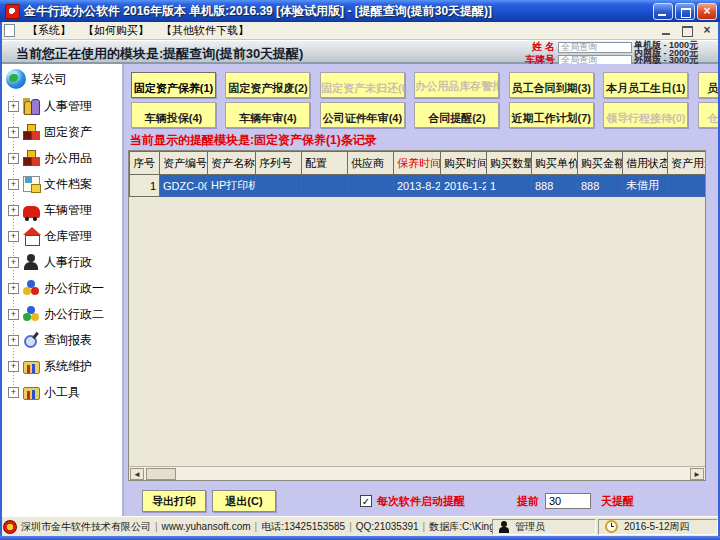  I want to click on col-maintain-date: 保养时间, so click(418, 164).